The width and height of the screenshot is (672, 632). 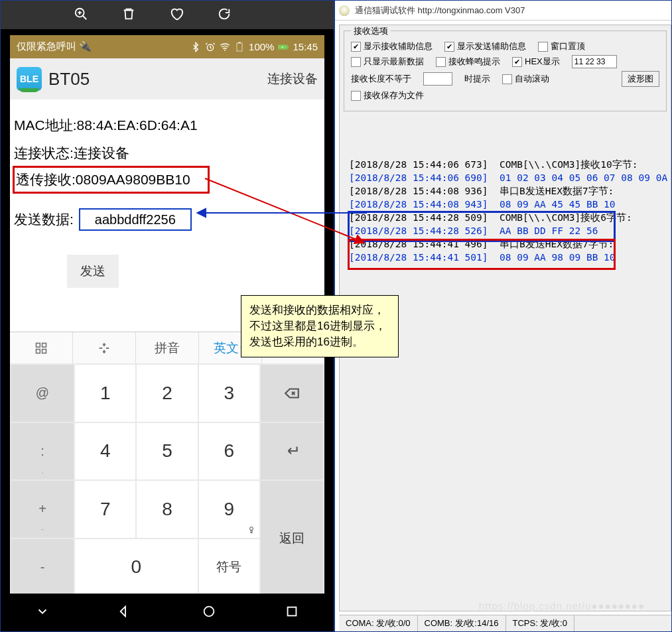 I want to click on charging-icon, so click(x=283, y=47).